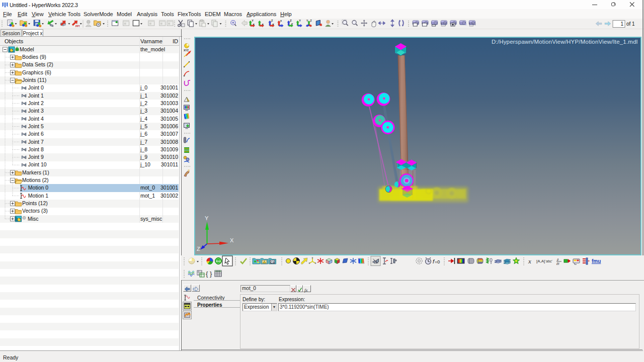 This screenshot has height=362, width=644. I want to click on svg-text: 1, so click(622, 24).